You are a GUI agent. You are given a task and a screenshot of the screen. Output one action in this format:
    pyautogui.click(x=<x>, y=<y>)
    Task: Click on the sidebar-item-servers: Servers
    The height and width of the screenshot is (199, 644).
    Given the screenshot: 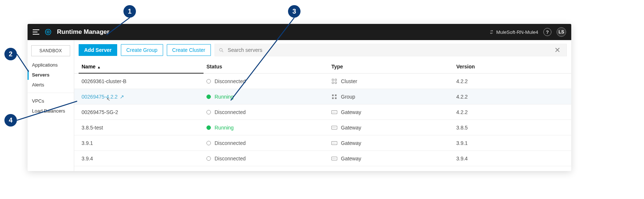 What is the action you would take?
    pyautogui.click(x=51, y=75)
    